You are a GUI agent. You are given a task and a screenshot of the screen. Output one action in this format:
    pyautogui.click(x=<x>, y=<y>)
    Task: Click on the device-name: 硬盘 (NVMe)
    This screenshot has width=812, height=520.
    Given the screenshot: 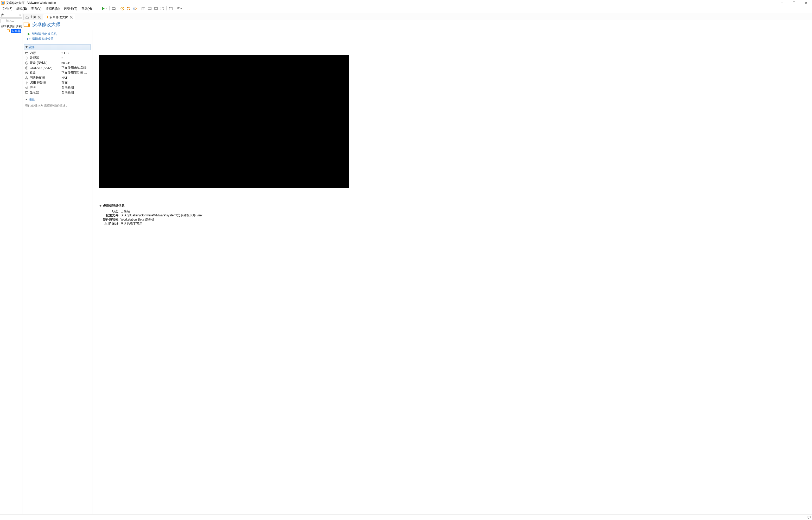 What is the action you would take?
    pyautogui.click(x=38, y=63)
    